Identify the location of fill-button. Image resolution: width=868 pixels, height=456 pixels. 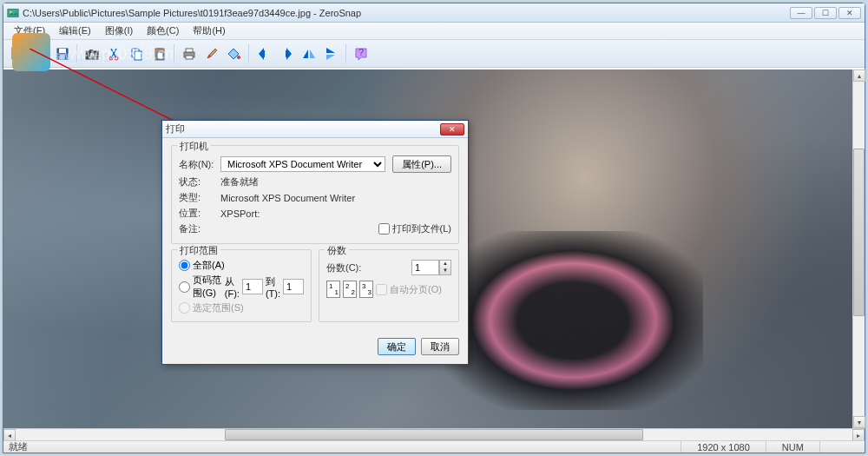
(234, 54).